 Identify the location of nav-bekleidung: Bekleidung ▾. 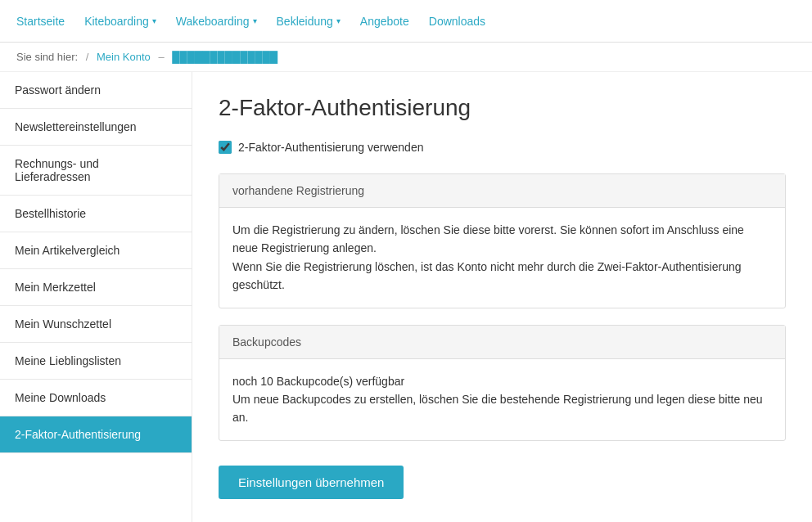
(309, 21).